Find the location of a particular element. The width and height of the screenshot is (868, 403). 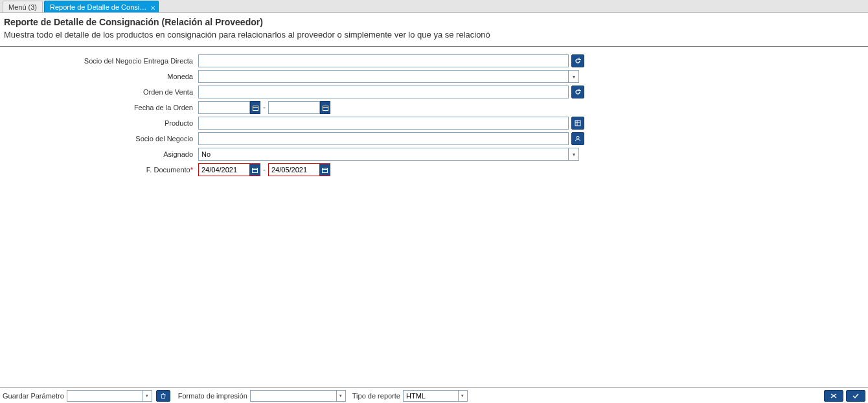

close-icon is located at coordinates (834, 396).